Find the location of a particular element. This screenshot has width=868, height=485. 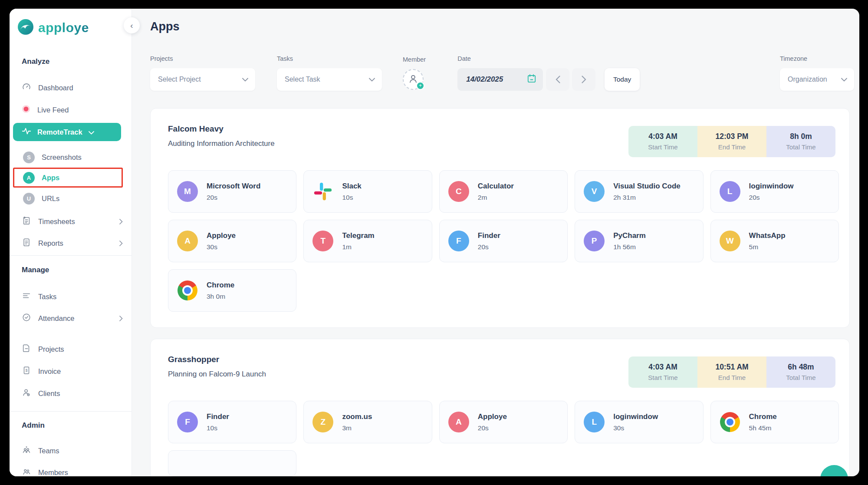

project-select: Select Project is located at coordinates (203, 79).